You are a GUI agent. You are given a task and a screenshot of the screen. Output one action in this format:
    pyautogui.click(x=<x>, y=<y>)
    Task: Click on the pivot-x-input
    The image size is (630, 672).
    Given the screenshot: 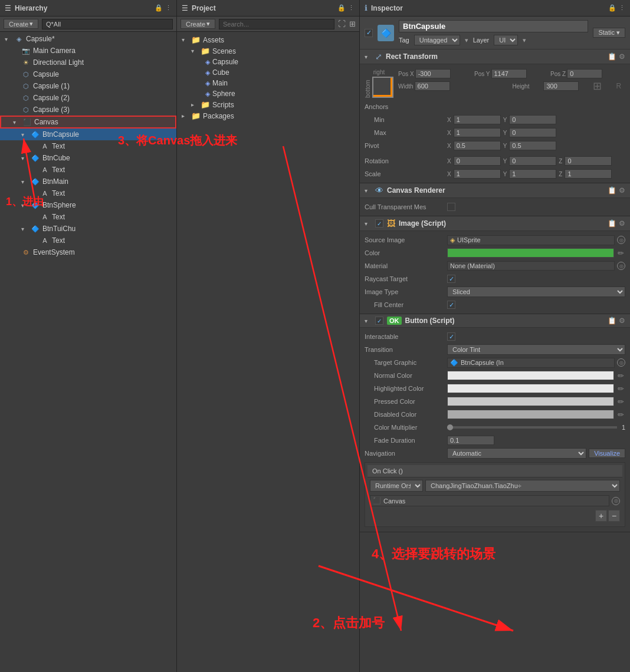 What is the action you would take?
    pyautogui.click(x=477, y=146)
    